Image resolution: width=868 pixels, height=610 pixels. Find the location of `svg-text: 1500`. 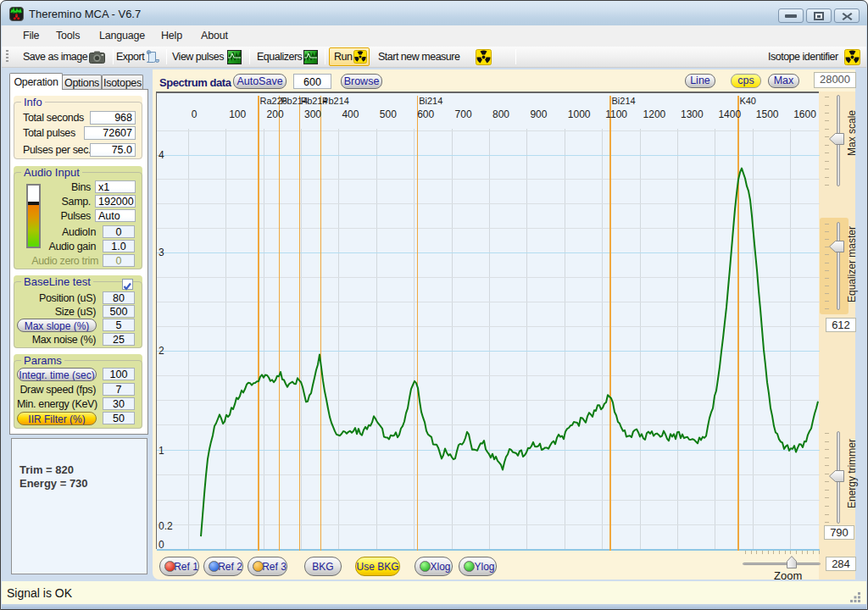

svg-text: 1500 is located at coordinates (768, 114).